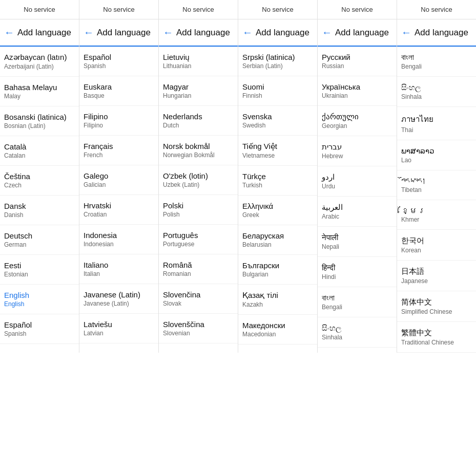 The width and height of the screenshot is (476, 474). I want to click on lang-english-name: Swedish, so click(278, 125).